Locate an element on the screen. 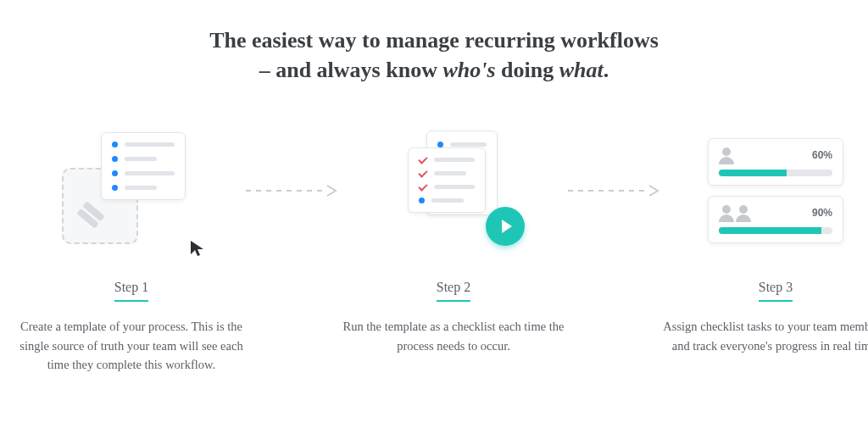 The height and width of the screenshot is (434, 868). progress-2-percent: 90% is located at coordinates (822, 213).